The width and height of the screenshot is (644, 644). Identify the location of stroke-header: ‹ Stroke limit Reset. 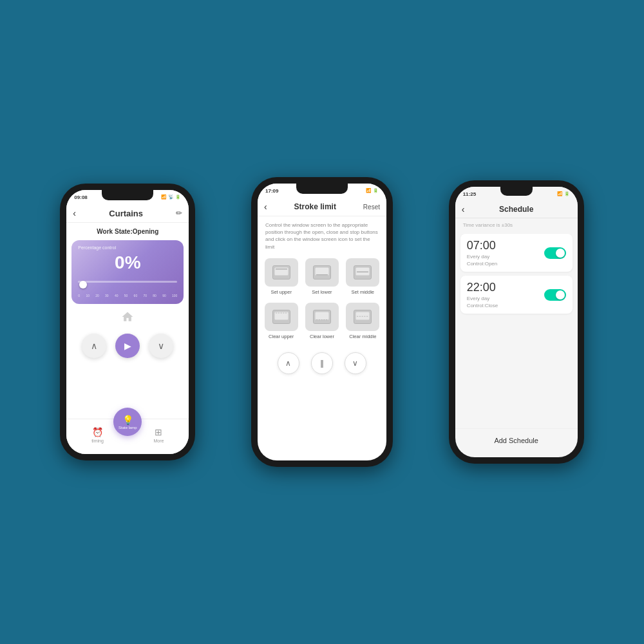
(322, 207).